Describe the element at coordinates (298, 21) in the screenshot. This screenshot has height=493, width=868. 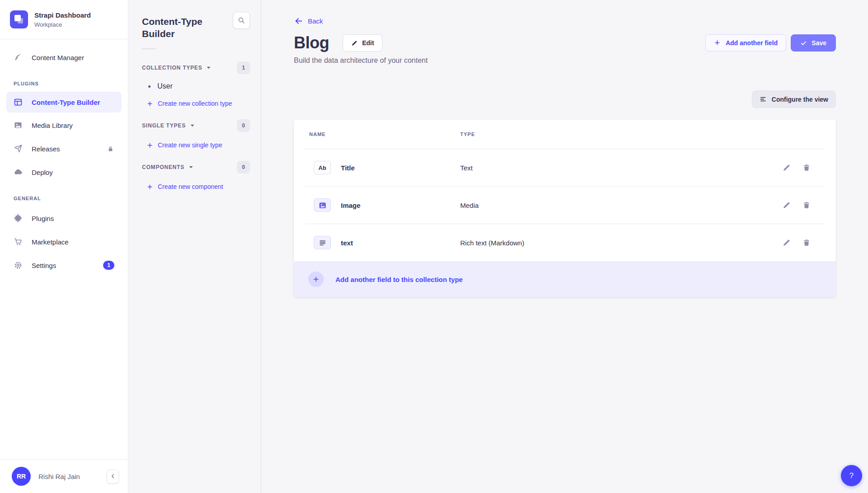
I see `arrow-left-icon` at that location.